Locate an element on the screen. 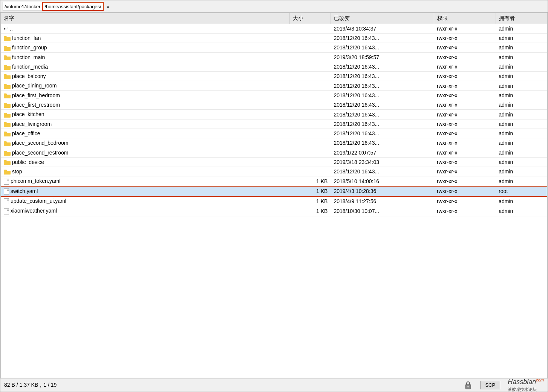 This screenshot has height=392, width=548. table-row: function_group2018/12/20 16:43...rwxr-xr… is located at coordinates (274, 47).